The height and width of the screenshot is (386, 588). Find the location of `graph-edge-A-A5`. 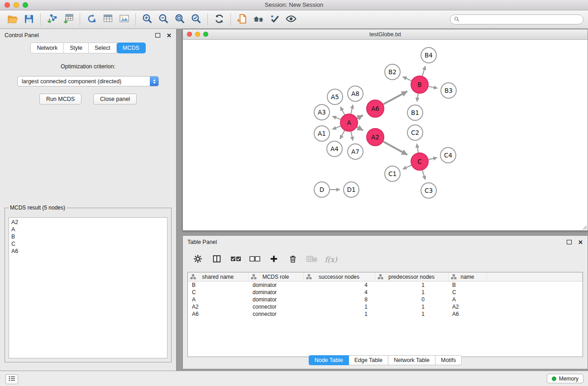

graph-edge-A-A5 is located at coordinates (343, 110).